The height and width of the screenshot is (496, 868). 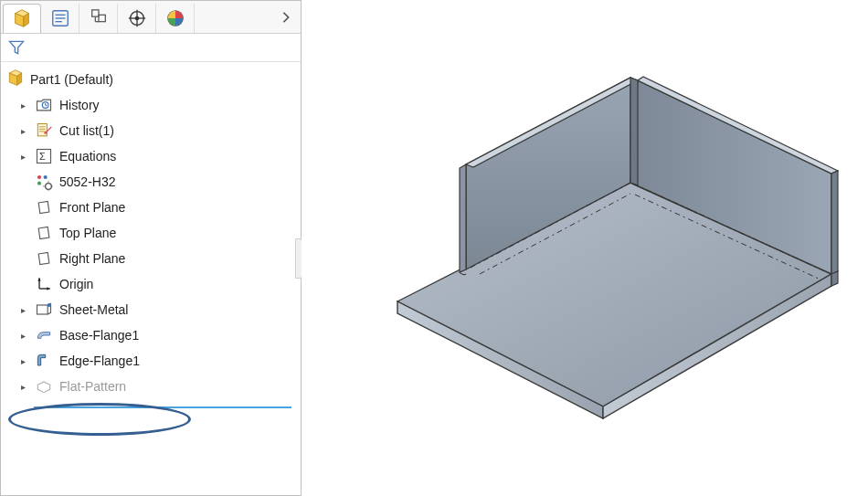 What do you see at coordinates (151, 335) in the screenshot?
I see `tree-item-base-flange: ▸ Base-Flange1` at bounding box center [151, 335].